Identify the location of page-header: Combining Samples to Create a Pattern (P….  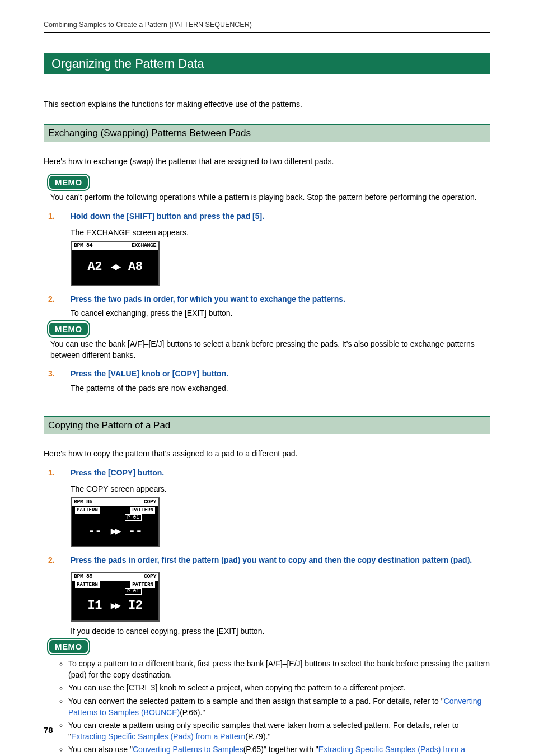
(267, 27).